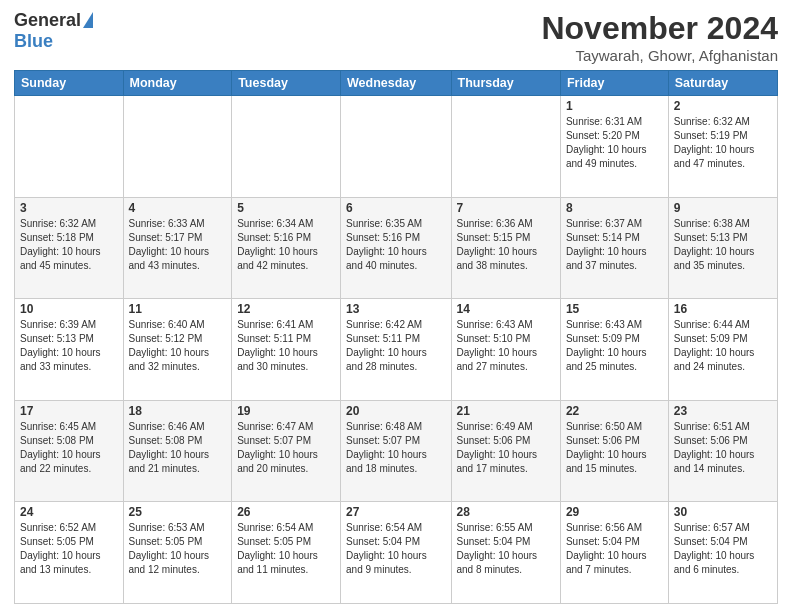  I want to click on day-number: 25, so click(178, 512).